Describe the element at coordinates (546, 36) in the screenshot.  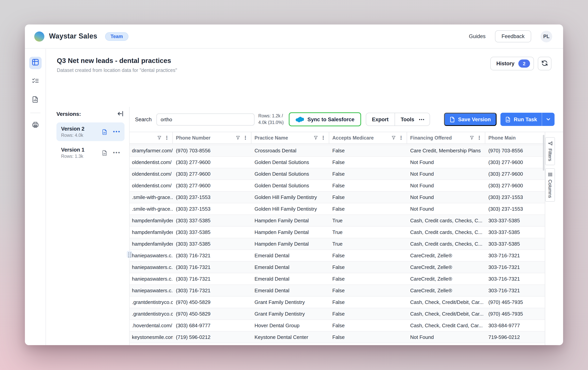
I see `user-avatar: PL` at that location.